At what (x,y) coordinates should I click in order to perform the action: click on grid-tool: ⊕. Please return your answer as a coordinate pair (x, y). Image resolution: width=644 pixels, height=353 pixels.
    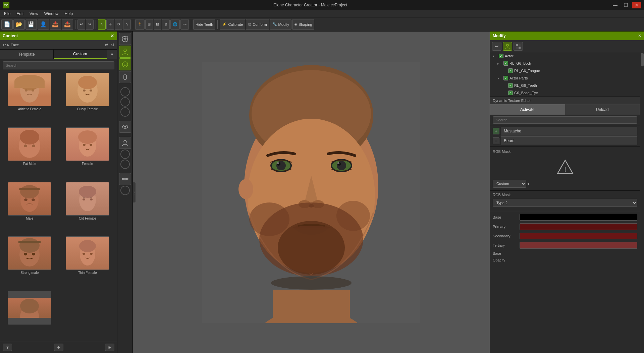
    Looking at the image, I should click on (166, 24).